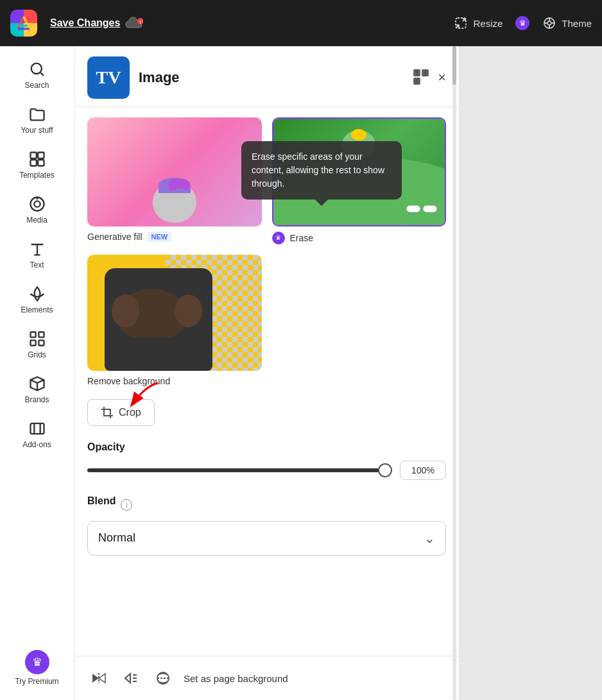  What do you see at coordinates (37, 159) in the screenshot?
I see `templates-icon` at bounding box center [37, 159].